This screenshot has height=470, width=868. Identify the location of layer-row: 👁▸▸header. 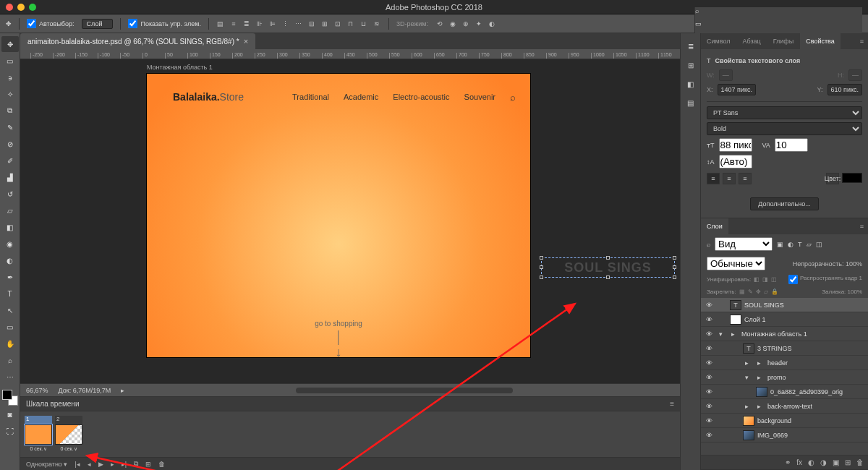
(784, 363).